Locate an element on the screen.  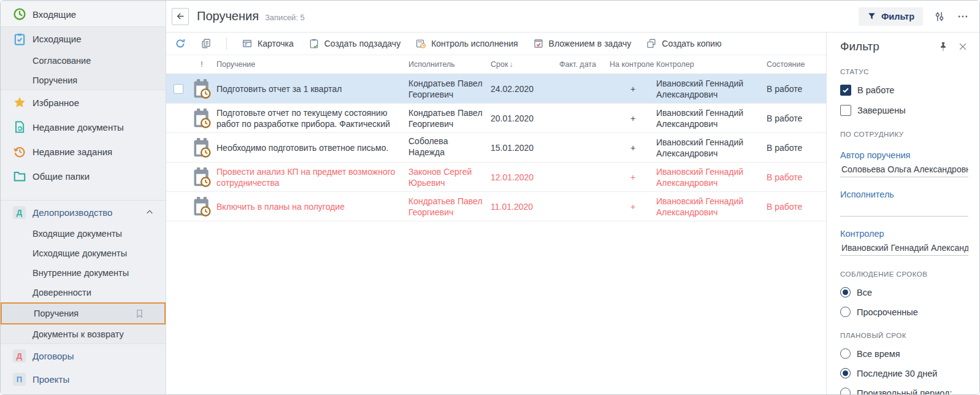
table-row: Включить в планы на полугодие Кондратьев… is located at coordinates (496, 207).